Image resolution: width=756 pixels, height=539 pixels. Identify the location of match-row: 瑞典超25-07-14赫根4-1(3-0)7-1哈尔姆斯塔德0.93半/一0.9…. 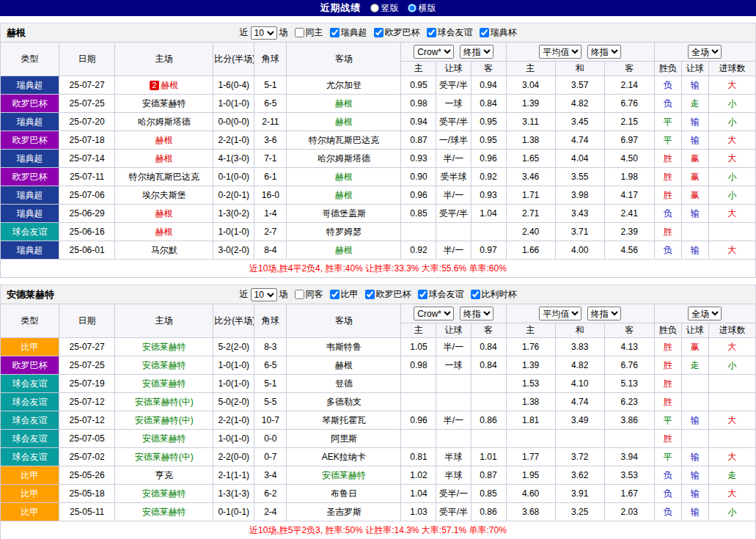
(378, 158).